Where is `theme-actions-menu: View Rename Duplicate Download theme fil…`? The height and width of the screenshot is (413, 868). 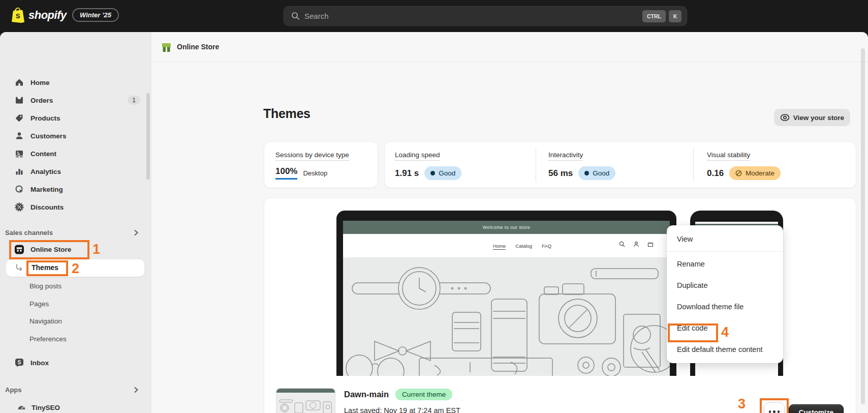
theme-actions-menu: View Rename Duplicate Download theme fil… is located at coordinates (725, 294).